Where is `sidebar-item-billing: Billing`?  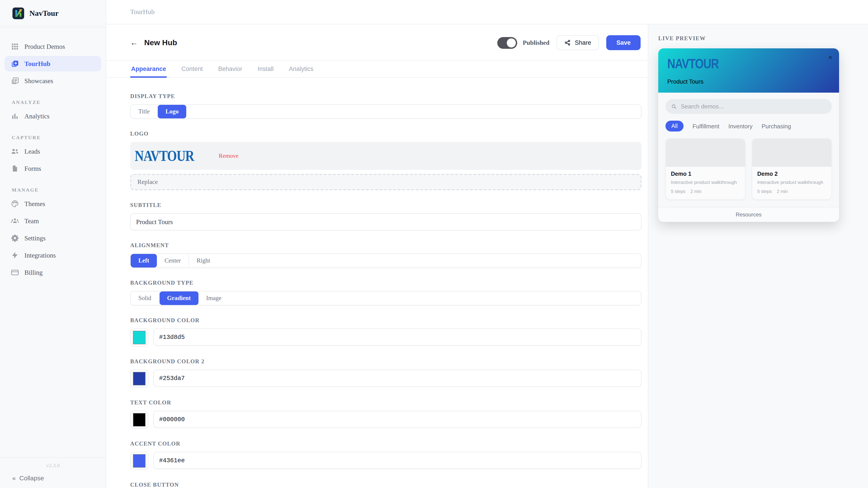
sidebar-item-billing: Billing is located at coordinates (53, 272).